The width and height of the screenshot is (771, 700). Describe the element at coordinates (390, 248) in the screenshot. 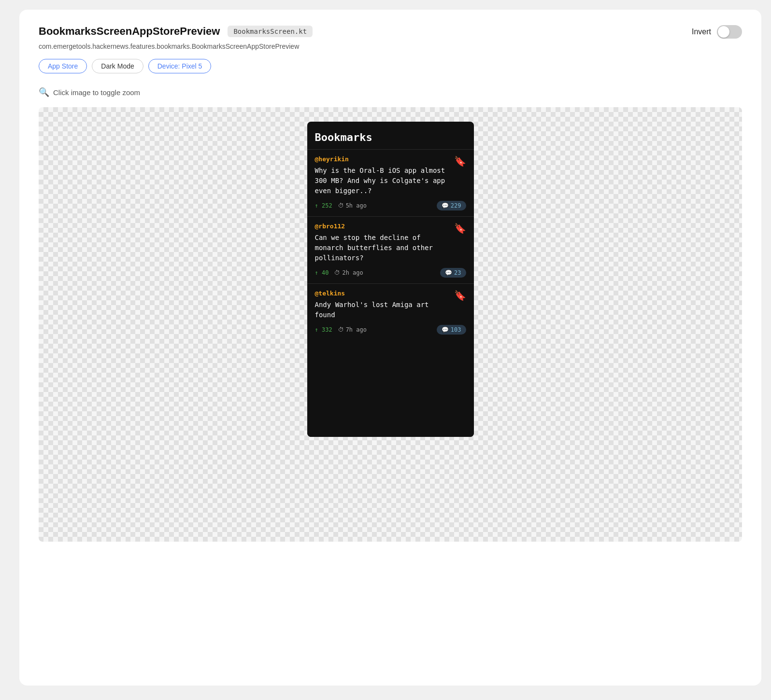

I see `item-title-1: Can we stop the decline of monarch butte…` at that location.